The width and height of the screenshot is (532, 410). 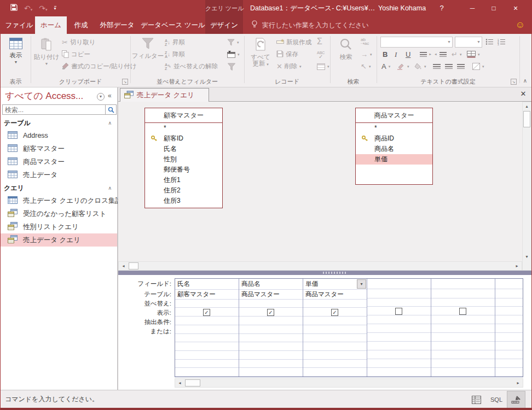 I want to click on tell-me-box: 実行したい作業を入力してください, so click(x=310, y=25).